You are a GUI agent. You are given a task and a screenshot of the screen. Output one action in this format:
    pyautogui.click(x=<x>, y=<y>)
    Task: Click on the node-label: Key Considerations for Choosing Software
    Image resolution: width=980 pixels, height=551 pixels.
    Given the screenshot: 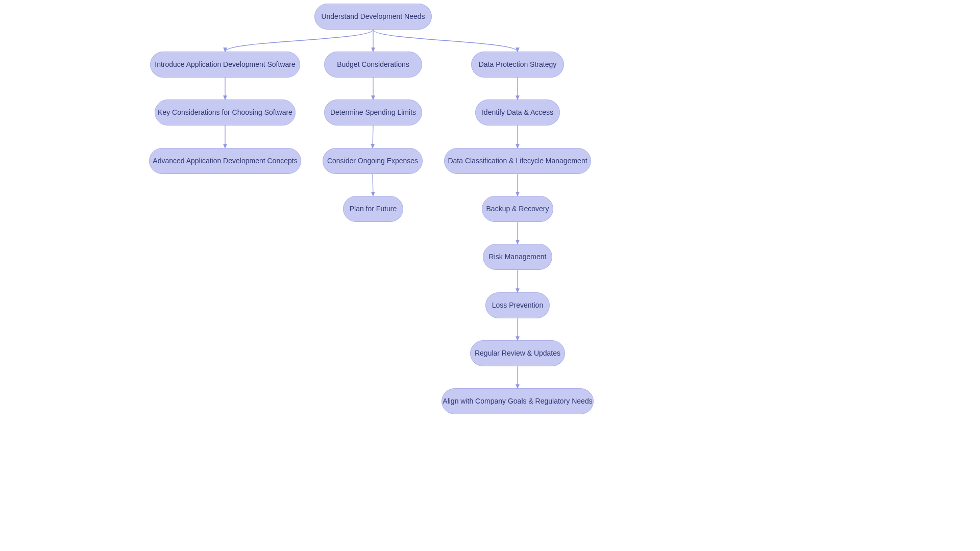 What is the action you would take?
    pyautogui.click(x=225, y=112)
    